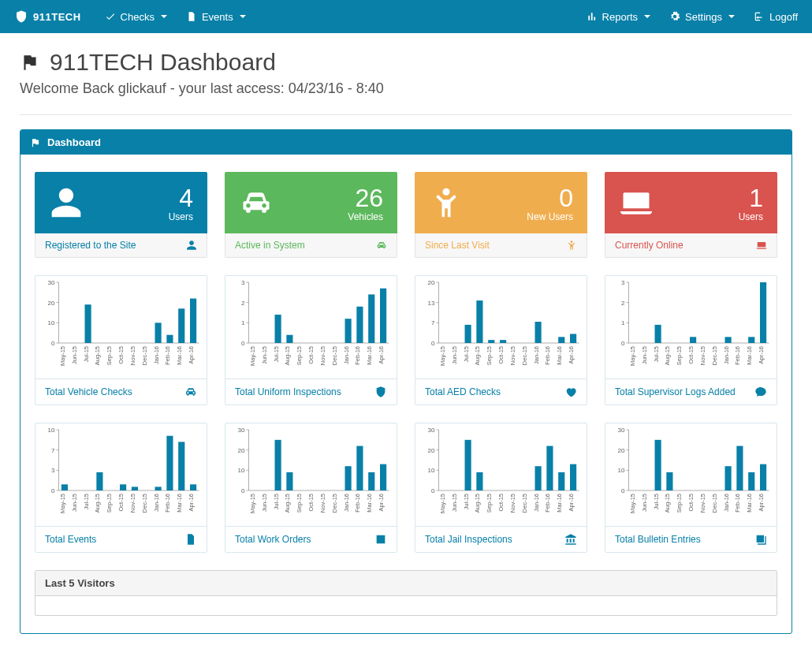  Describe the element at coordinates (289, 392) in the screenshot. I see `chart-title: Total Uniform Inspections` at that location.